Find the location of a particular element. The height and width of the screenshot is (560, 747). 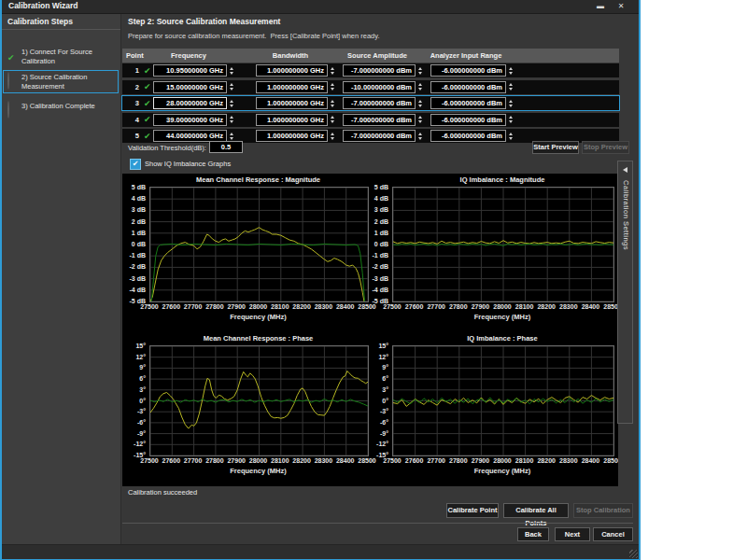

source-amplitude-field: -10.00000000 dBm is located at coordinates (379, 88).